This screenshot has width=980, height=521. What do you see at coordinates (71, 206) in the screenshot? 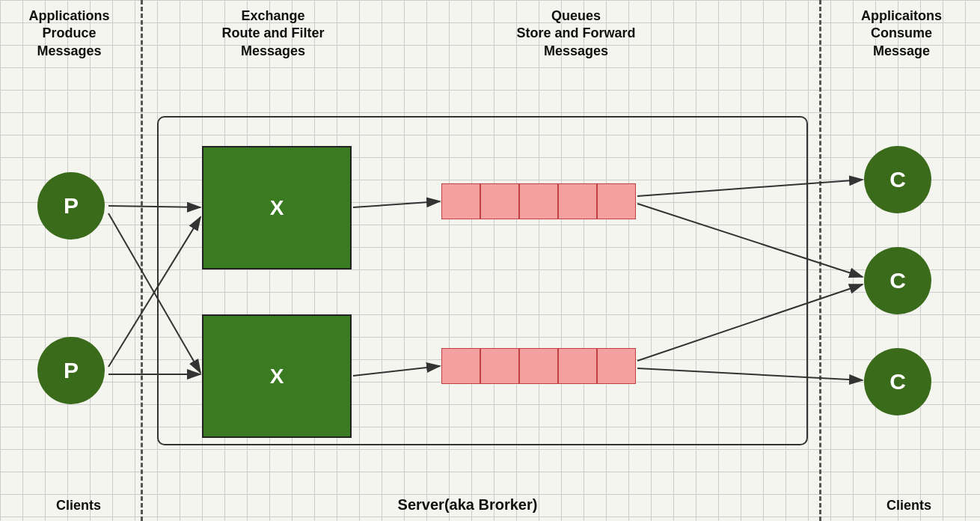
I see `producer-1: P` at bounding box center [71, 206].